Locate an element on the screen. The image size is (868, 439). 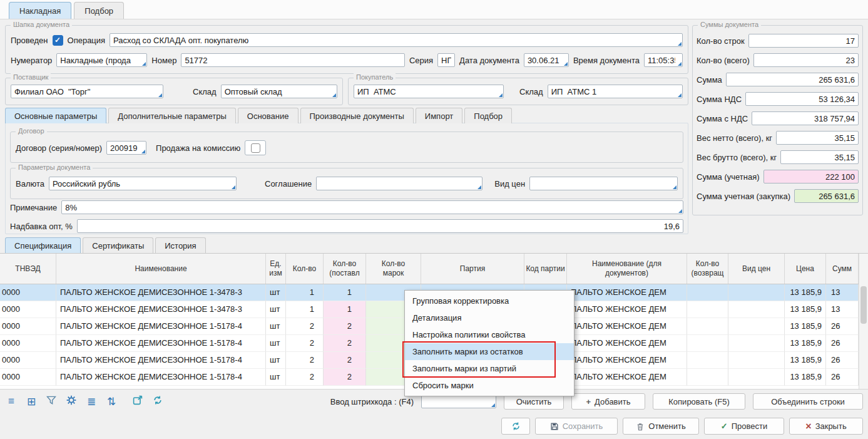
merge-rows-button: Объединить строки is located at coordinates (808, 401).